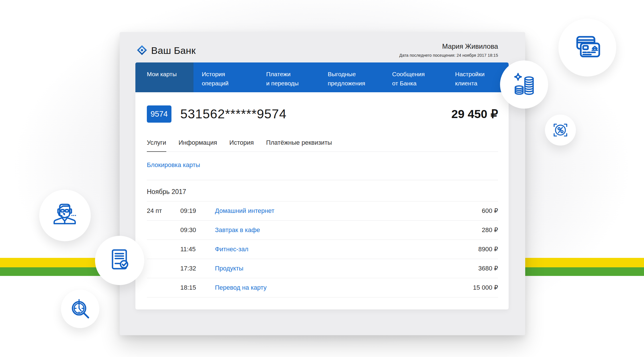 The width and height of the screenshot is (644, 357). I want to click on tab-payment-details: Платёжные реквизиты, so click(299, 145).